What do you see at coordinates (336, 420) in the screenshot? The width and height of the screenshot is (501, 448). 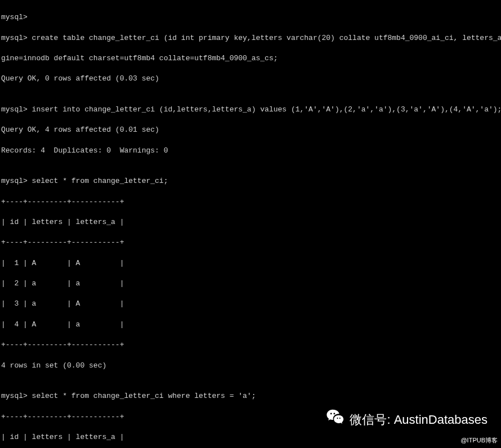 I see `wechat-icon` at bounding box center [336, 420].